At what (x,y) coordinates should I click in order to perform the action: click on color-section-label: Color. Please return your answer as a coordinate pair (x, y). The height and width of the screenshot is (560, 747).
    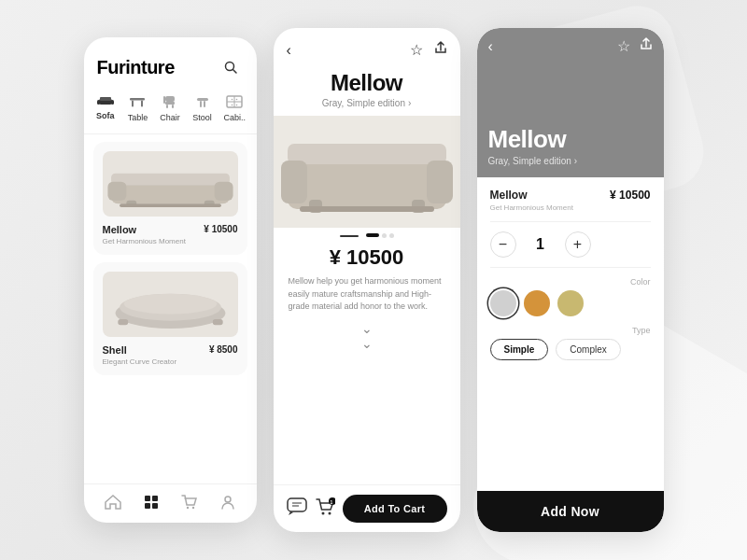
    Looking at the image, I should click on (571, 282).